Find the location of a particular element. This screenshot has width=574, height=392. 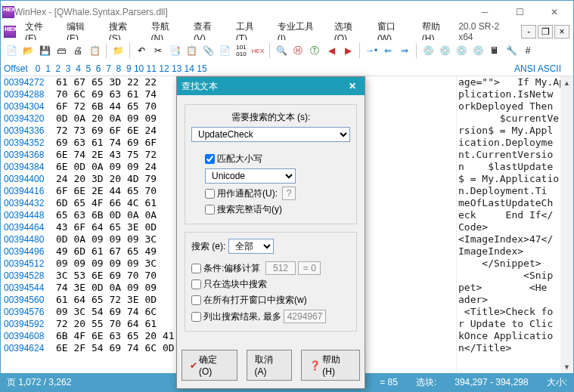

doc-icon: HEX is located at coordinates (10, 32).